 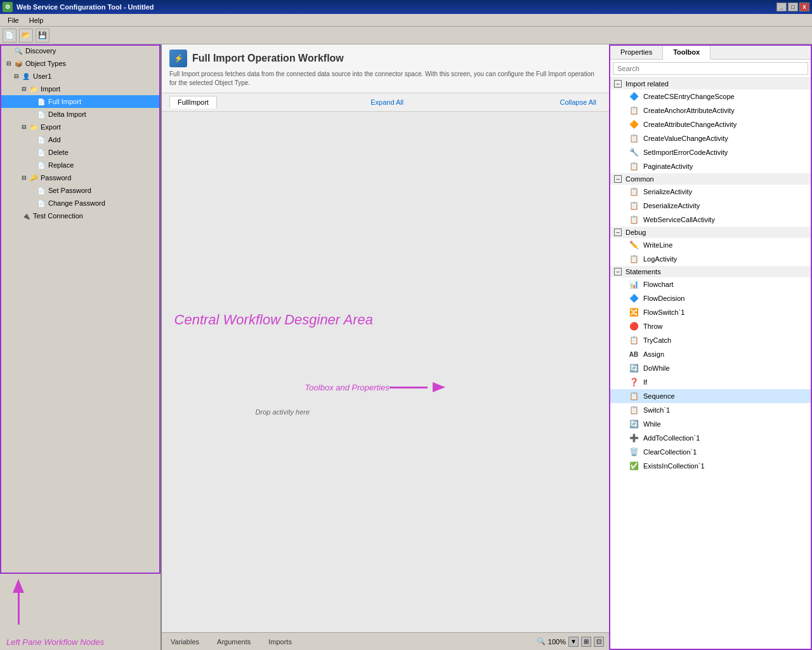 I want to click on flowswitch-icon: 🔀, so click(x=634, y=312).